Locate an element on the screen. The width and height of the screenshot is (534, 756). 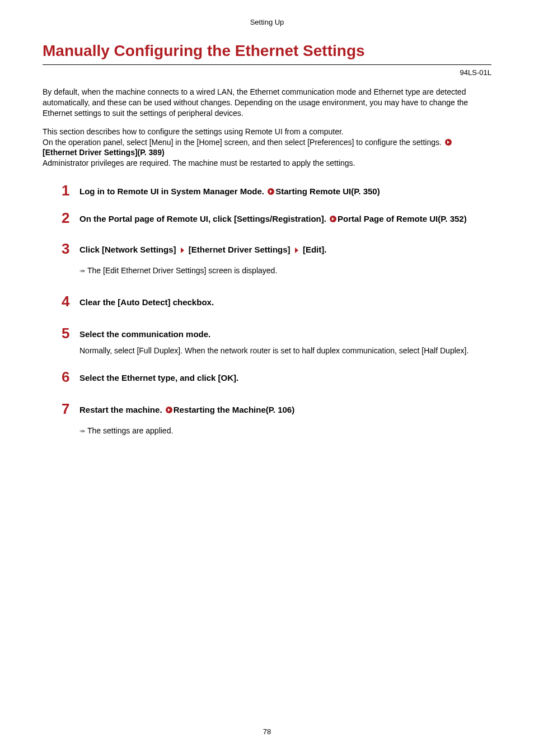
step-number: 4 is located at coordinates (65, 301).